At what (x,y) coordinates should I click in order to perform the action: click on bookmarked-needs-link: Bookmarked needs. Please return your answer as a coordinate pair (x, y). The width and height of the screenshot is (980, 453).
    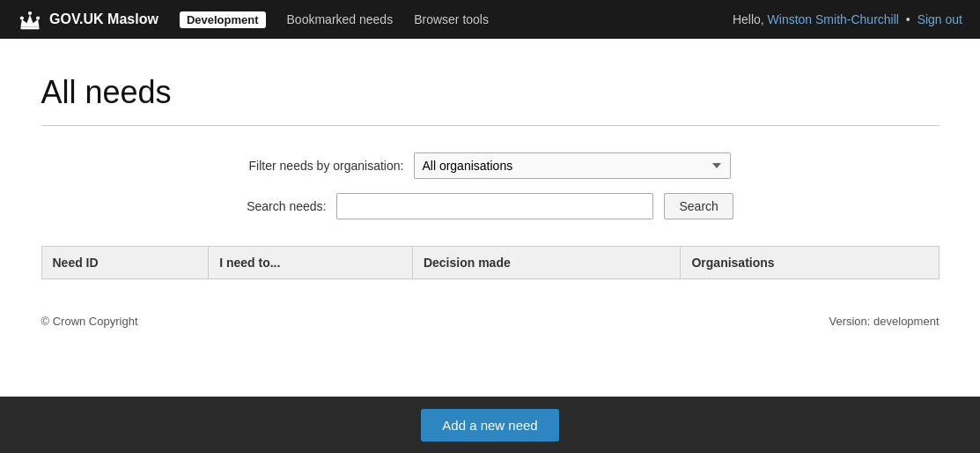
    Looking at the image, I should click on (340, 19).